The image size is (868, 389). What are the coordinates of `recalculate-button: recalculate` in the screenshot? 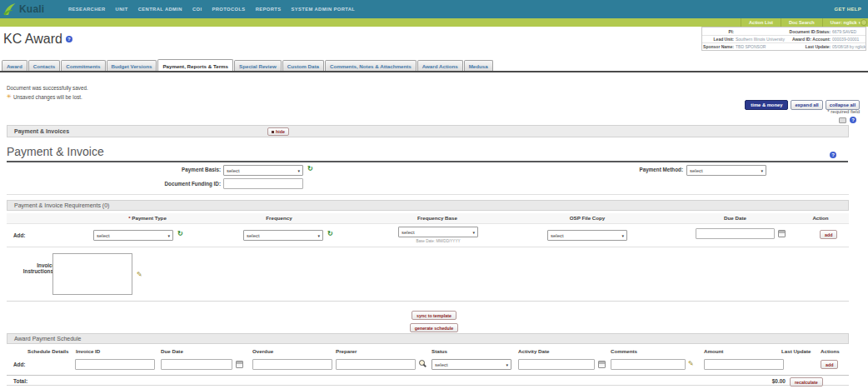 It's located at (806, 382).